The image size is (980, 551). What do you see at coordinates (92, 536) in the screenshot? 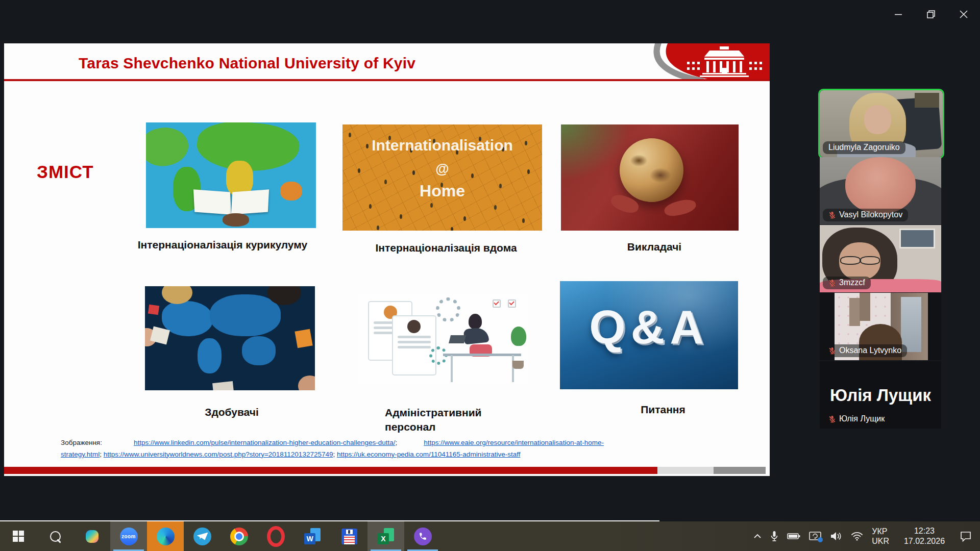
I see `taskbar-copilot-button` at bounding box center [92, 536].